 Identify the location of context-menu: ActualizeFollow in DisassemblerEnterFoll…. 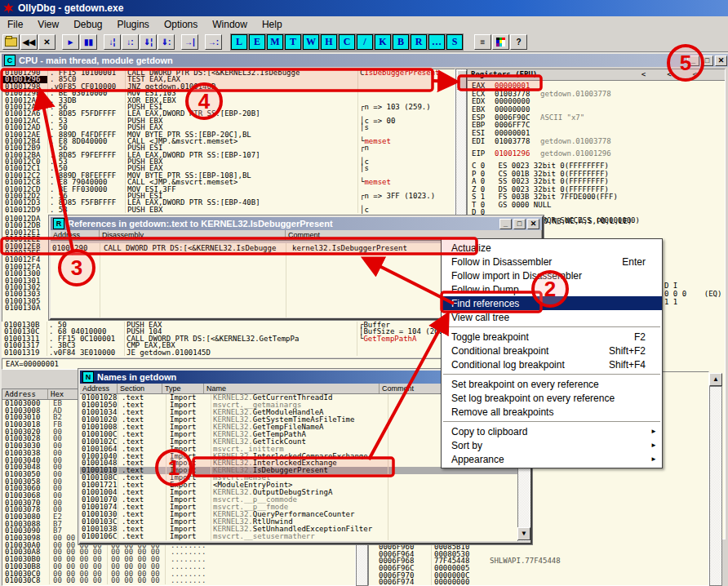
(552, 353).